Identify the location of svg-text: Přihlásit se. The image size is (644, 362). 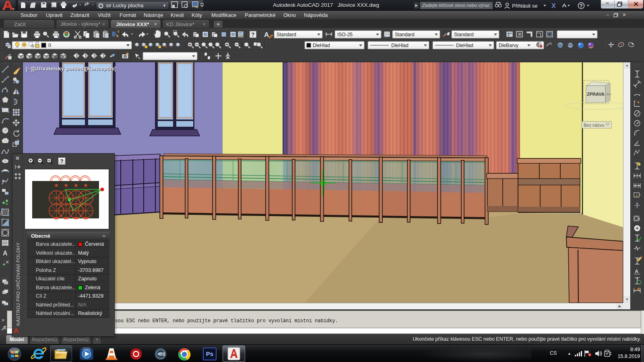
(525, 6).